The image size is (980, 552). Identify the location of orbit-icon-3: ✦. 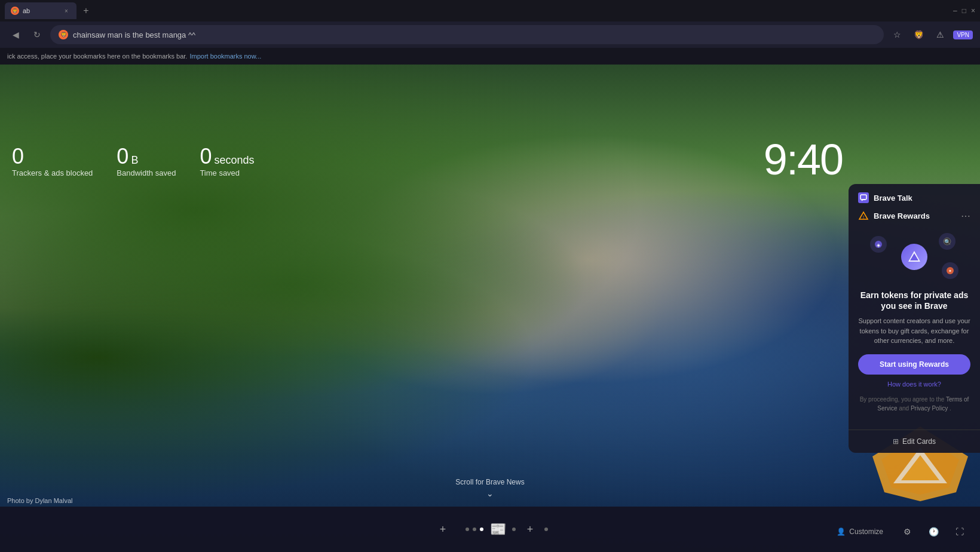
(950, 271).